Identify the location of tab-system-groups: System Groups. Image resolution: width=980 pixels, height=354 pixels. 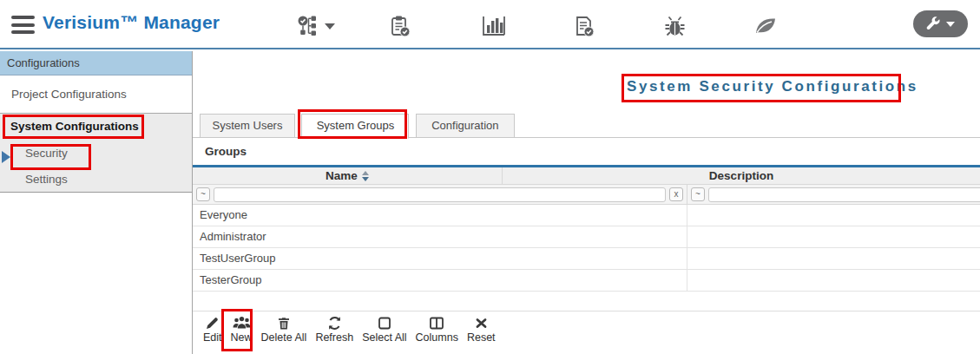
(355, 127).